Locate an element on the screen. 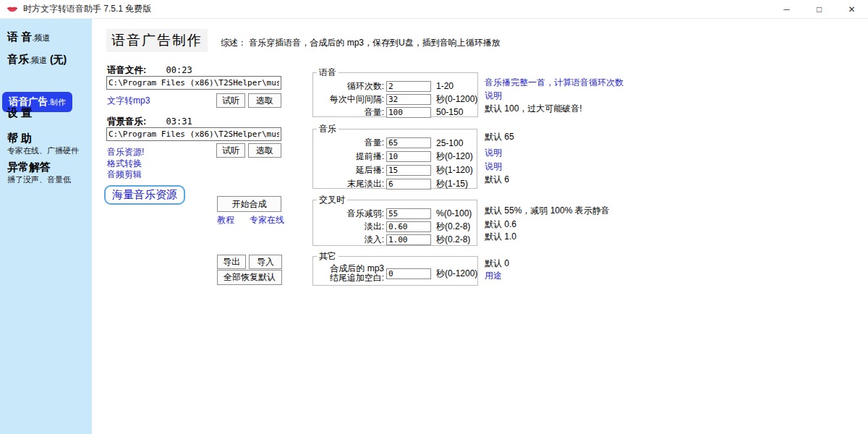 The image size is (868, 434). fadein-input is located at coordinates (409, 240).